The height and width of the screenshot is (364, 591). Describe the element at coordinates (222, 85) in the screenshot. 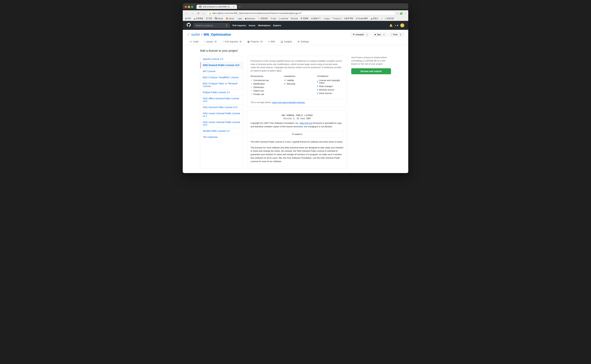

I see `license-item-bsd3: BSD 3-Clause "New" or "Revised" License` at that location.